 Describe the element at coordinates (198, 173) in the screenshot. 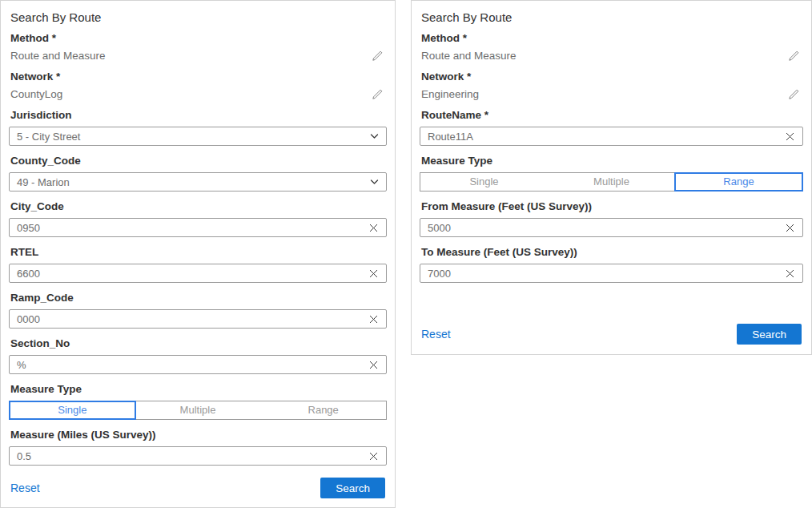

I see `county-code-field: County_Code 49 - Marion` at that location.